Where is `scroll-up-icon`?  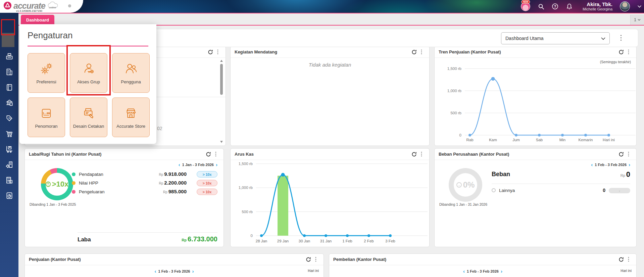 scroll-up-icon is located at coordinates (221, 61).